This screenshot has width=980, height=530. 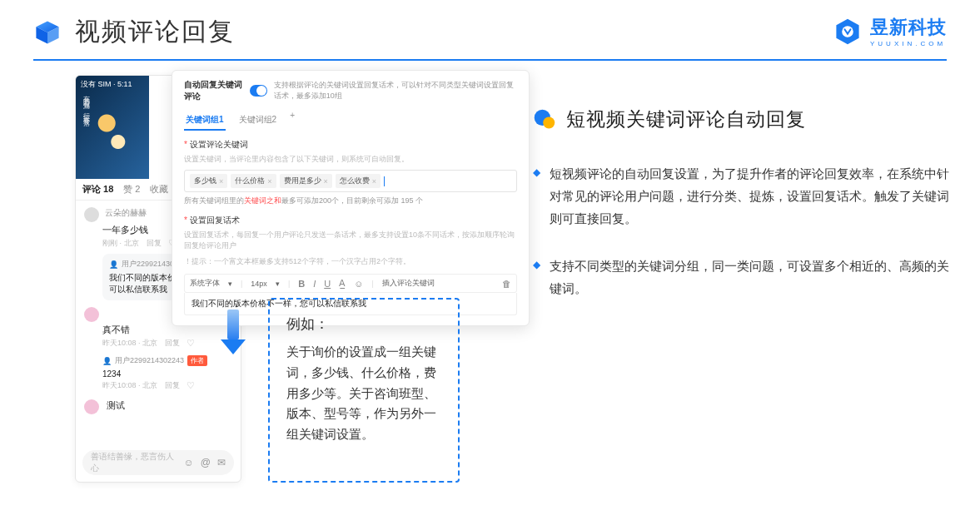 I want to click on slide-header: 视频评论回复 昱新科技 YUUXIN.COM, so click(x=490, y=30).